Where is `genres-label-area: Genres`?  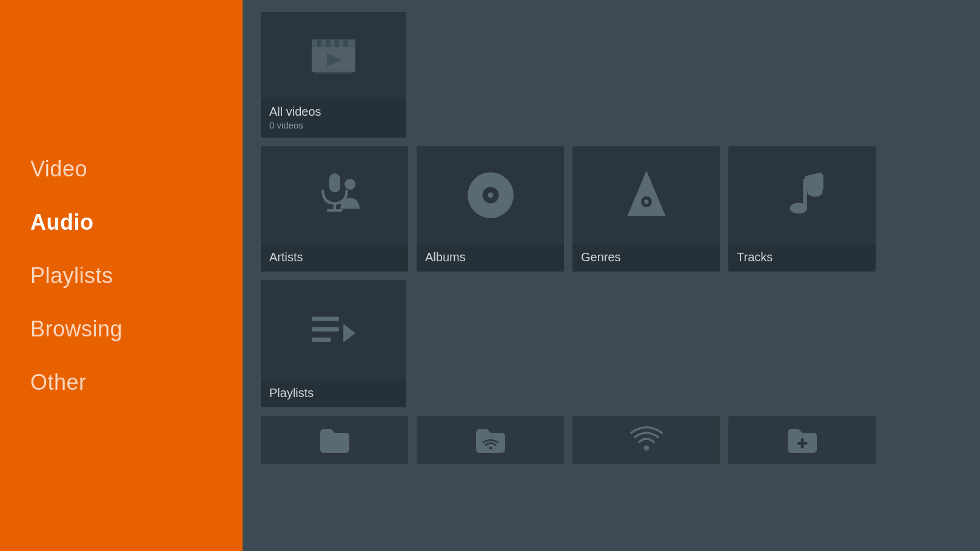
genres-label-area: Genres is located at coordinates (646, 258).